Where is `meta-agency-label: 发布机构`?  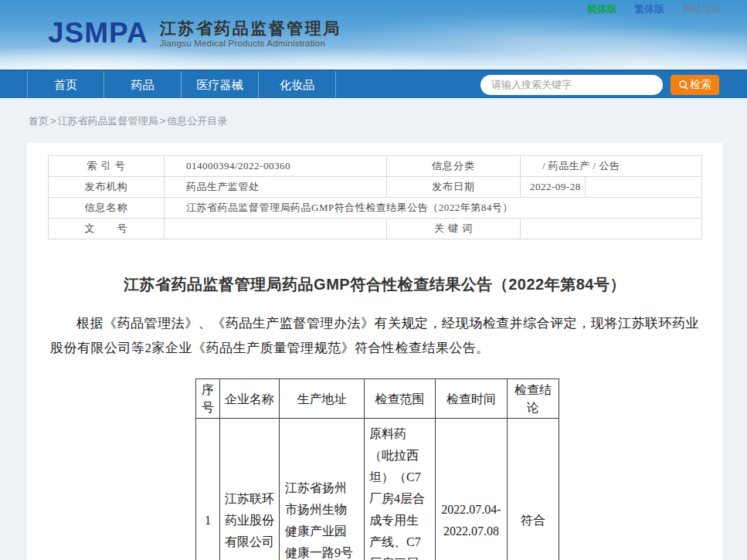
meta-agency-label: 发布机构 is located at coordinates (107, 187).